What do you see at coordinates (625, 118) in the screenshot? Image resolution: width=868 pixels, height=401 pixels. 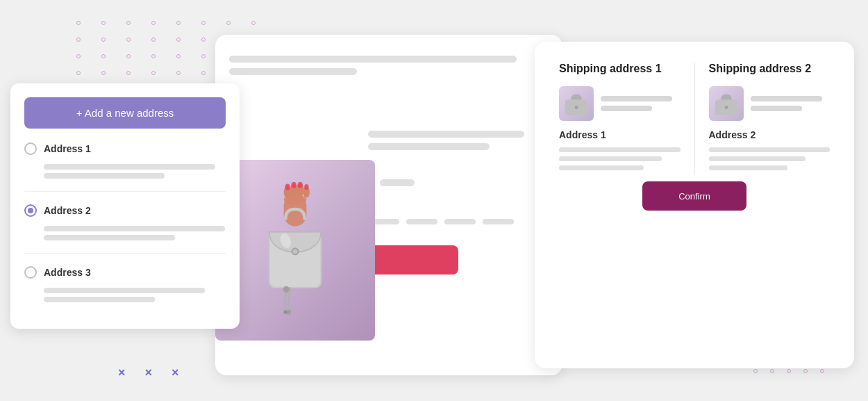 I see `shipping-col-1: Shipping address 1 Address 1` at bounding box center [625, 118].